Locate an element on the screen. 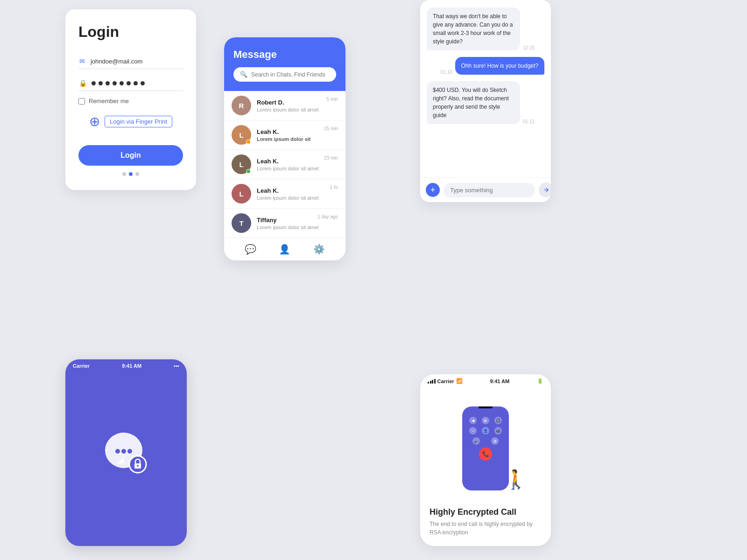 The height and width of the screenshot is (560, 747). list-item: R Robert D. Lorem ipsum dolor sit amet 5… is located at coordinates (285, 105).